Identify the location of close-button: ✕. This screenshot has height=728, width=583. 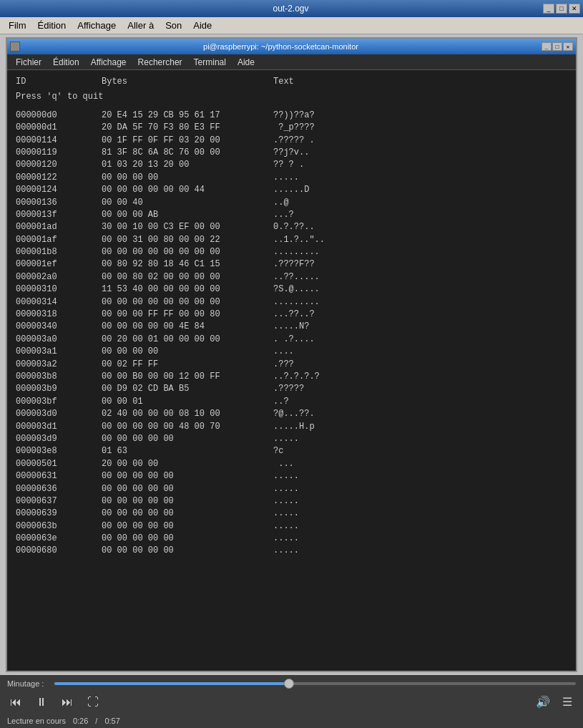
(574, 9).